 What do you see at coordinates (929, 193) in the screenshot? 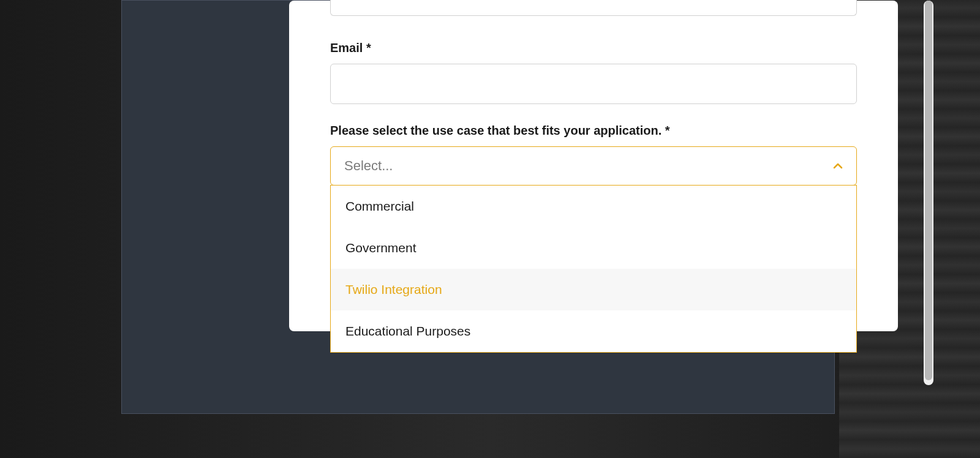
I see `scrollbar-track` at bounding box center [929, 193].